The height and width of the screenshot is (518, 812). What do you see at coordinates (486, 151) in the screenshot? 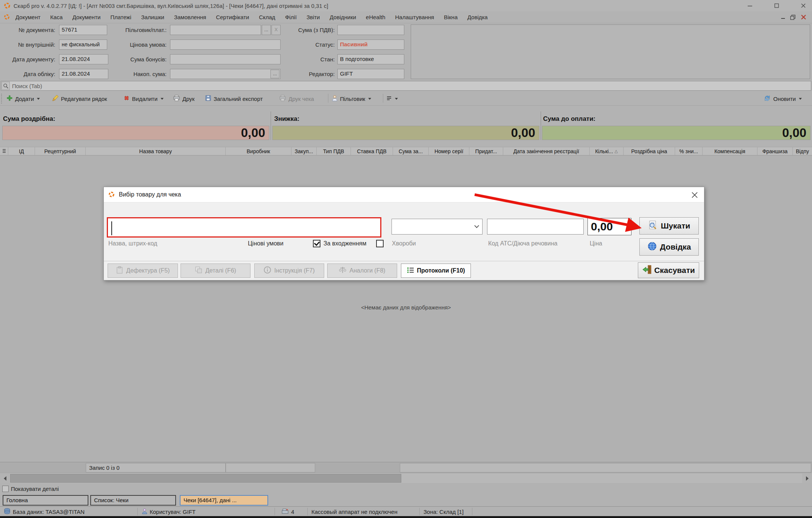
I see `column-header-expiry: Придат...` at bounding box center [486, 151].